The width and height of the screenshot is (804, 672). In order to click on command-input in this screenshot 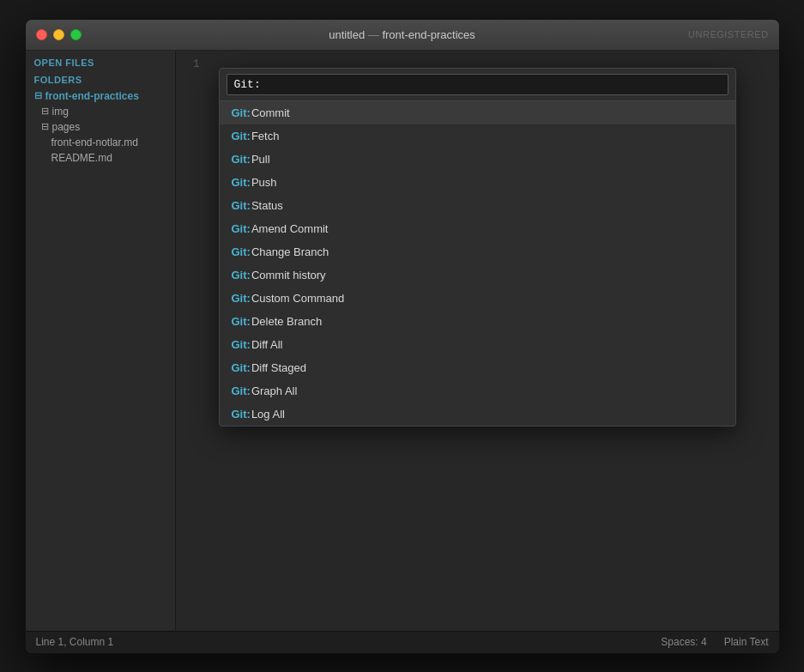, I will do `click(477, 84)`.